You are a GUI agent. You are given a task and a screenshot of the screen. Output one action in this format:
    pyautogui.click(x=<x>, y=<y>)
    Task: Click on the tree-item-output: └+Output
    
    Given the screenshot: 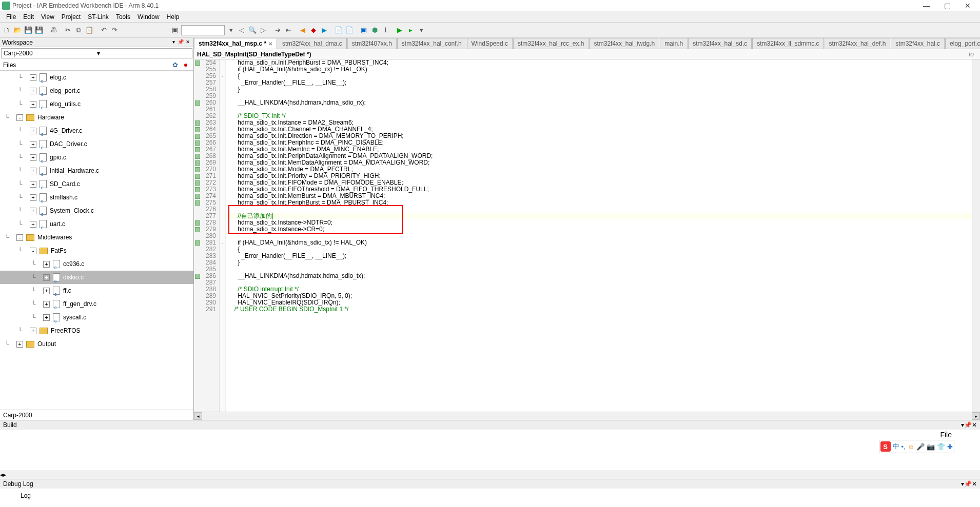 What is the action you would take?
    pyautogui.click(x=96, y=344)
    